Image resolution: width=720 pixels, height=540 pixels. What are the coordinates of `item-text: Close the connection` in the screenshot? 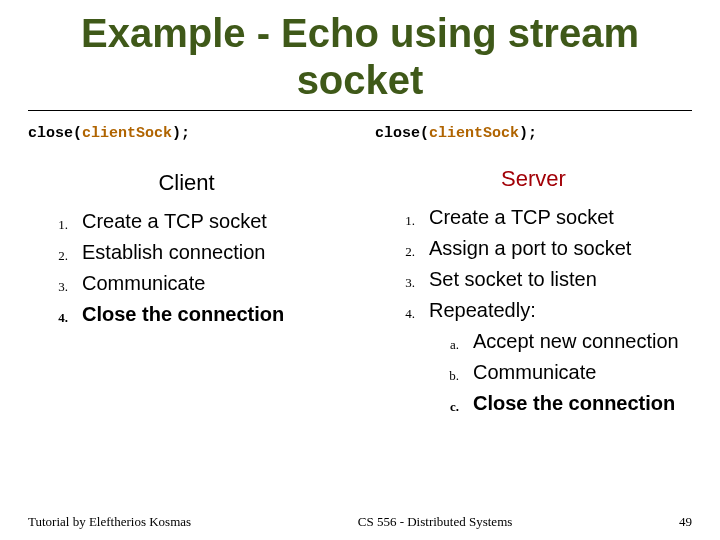 It's located at (183, 314).